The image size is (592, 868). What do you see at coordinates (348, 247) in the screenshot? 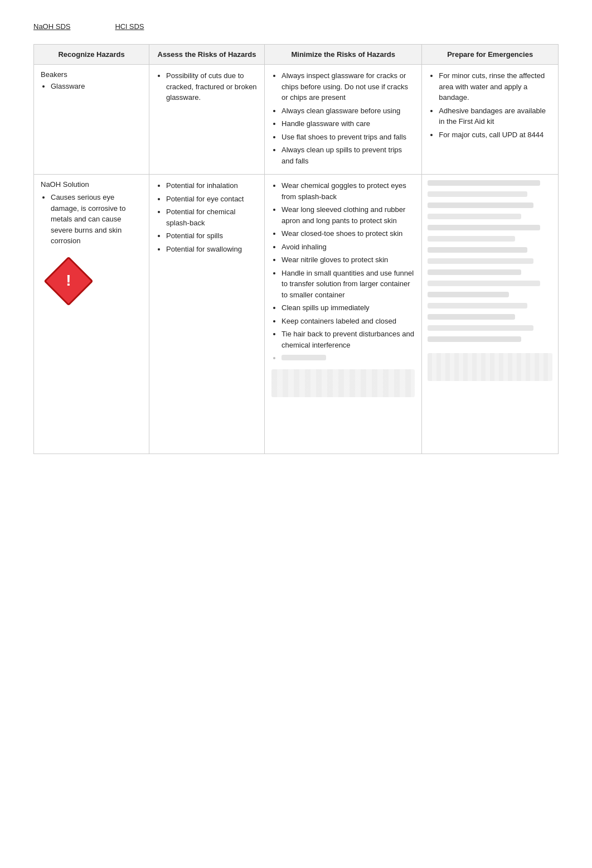
I see `list-item: Avoid inhaling` at bounding box center [348, 247].